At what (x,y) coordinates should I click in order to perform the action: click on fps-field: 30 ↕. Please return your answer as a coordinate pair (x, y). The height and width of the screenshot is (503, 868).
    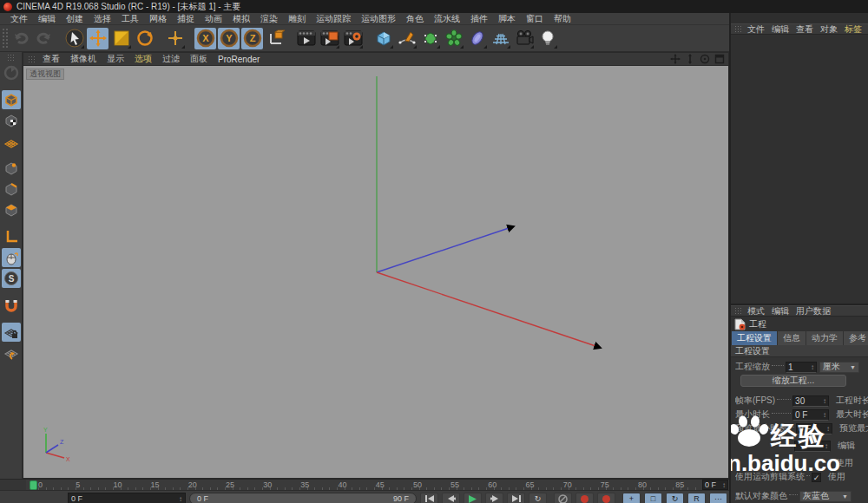
    Looking at the image, I should click on (811, 401).